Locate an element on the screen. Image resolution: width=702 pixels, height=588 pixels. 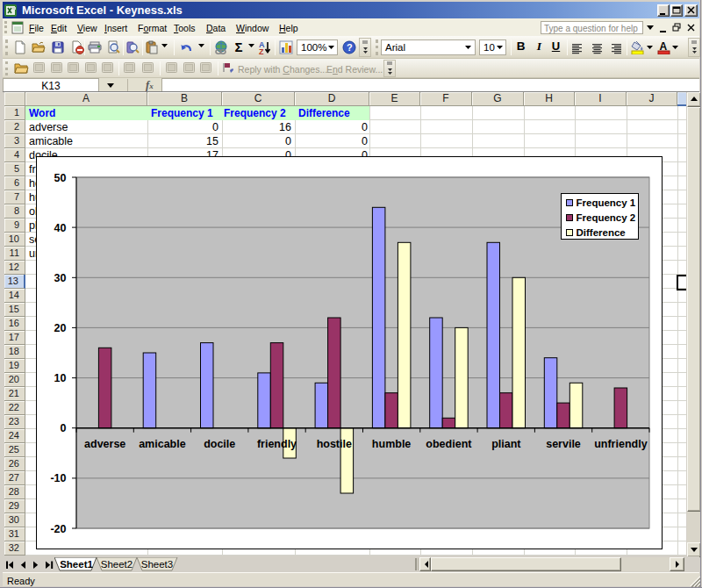
svg-text: -20 is located at coordinates (58, 529).